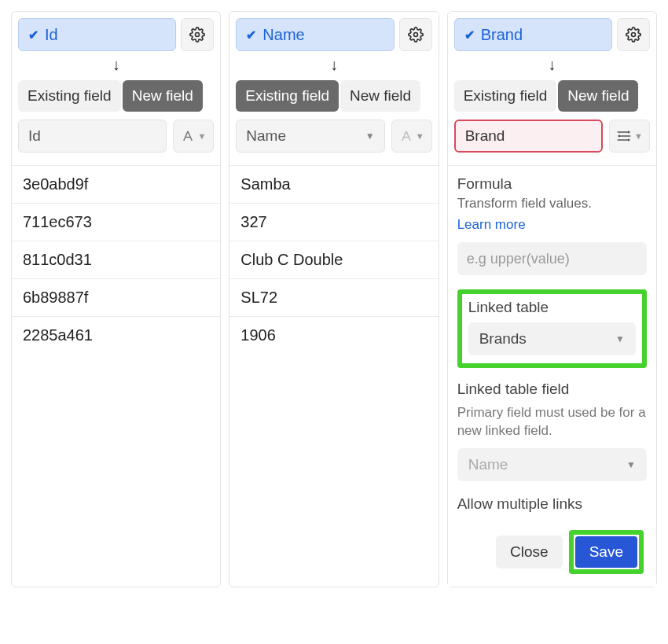 This screenshot has width=668, height=644. What do you see at coordinates (333, 185) in the screenshot?
I see `table-row: Samba` at bounding box center [333, 185].